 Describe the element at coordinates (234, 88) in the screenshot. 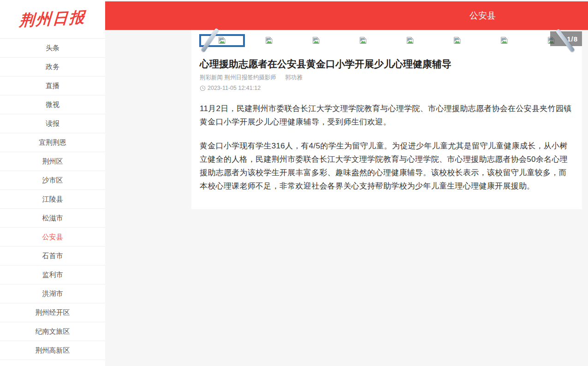

I see `article-datetime: 2023-11-05 12:41:12` at that location.